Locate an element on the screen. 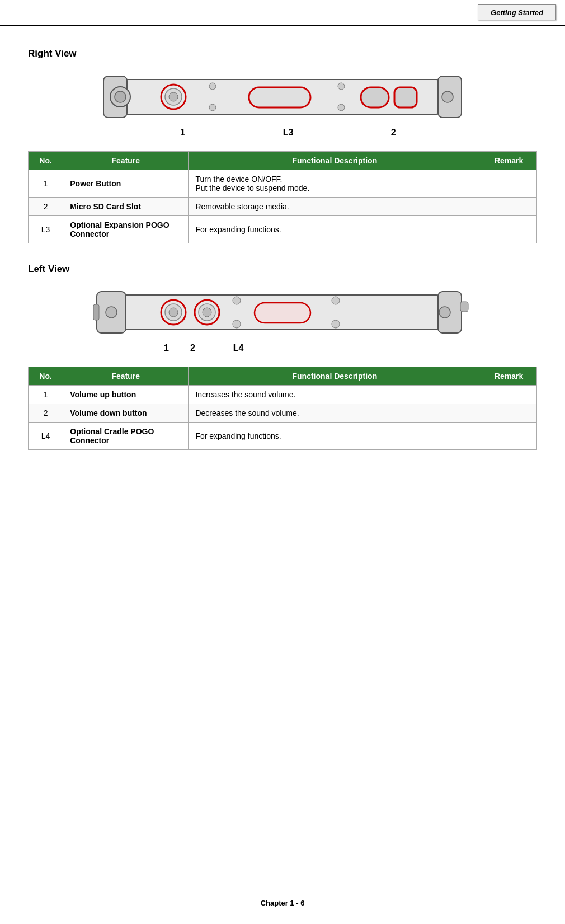  table-row: L3 Optional Expansion POGO Connector For… is located at coordinates (283, 229).